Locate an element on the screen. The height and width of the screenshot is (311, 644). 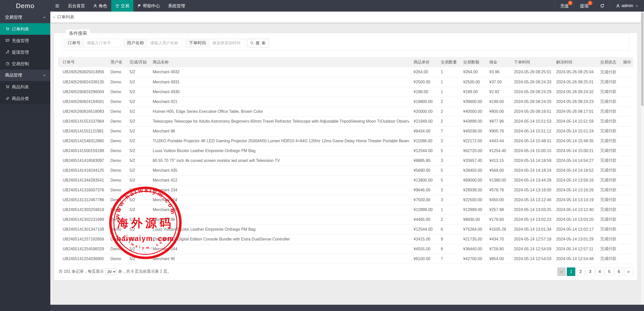
link-icon is located at coordinates (8, 98).